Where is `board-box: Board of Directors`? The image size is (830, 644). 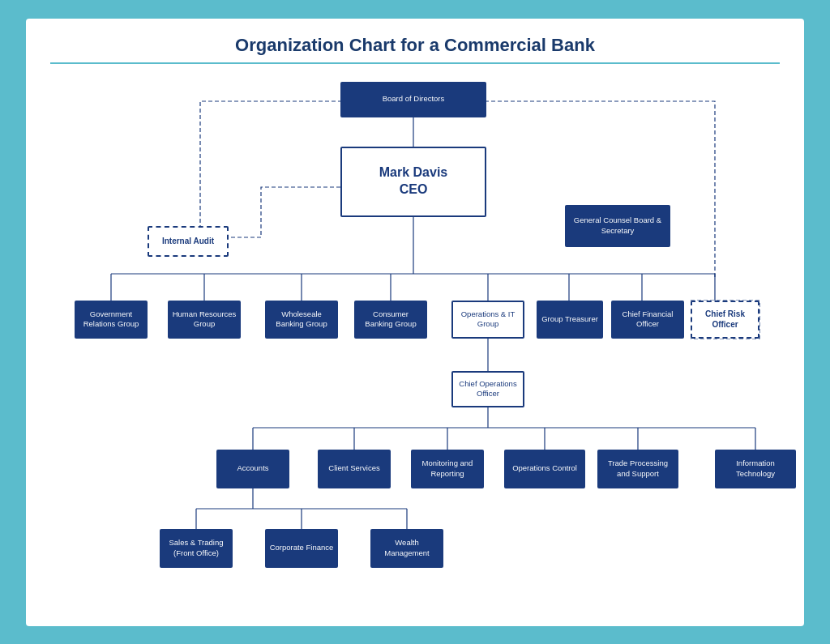 board-box: Board of Directors is located at coordinates (413, 100).